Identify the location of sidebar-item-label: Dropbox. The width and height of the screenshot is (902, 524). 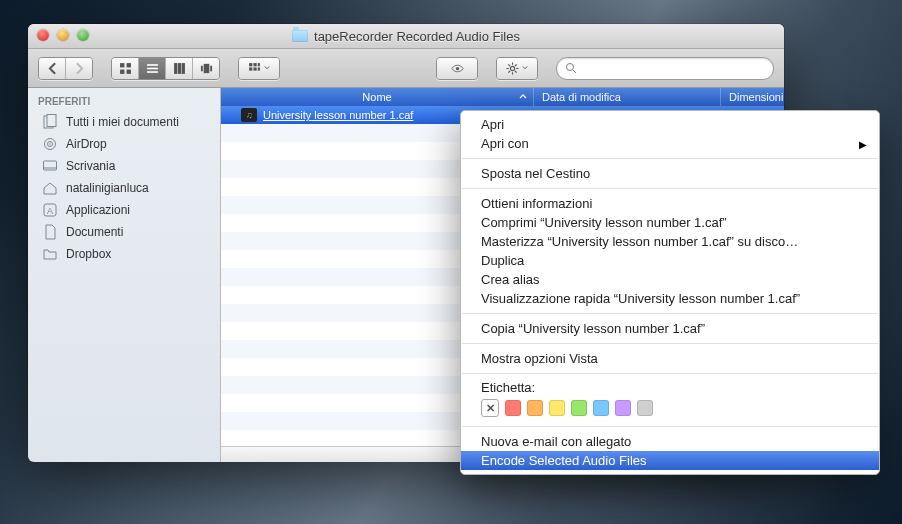
(88, 254).